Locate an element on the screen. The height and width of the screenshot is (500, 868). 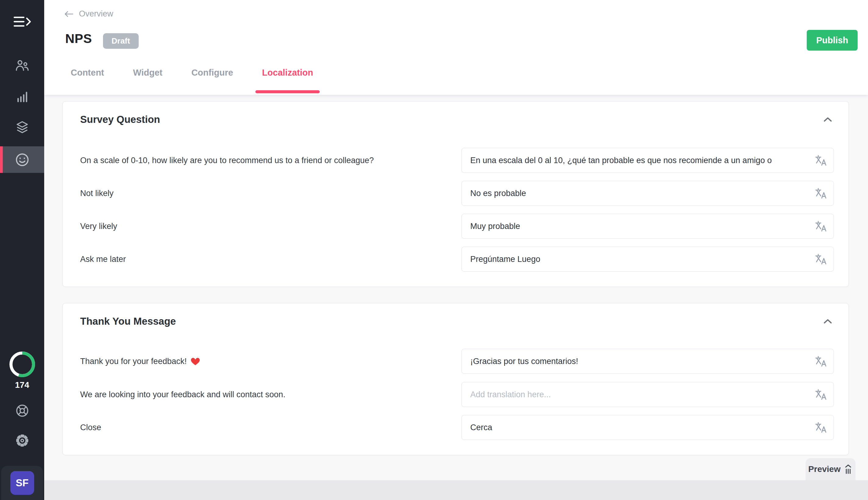
translation-row: Ask me later is located at coordinates (457, 259).